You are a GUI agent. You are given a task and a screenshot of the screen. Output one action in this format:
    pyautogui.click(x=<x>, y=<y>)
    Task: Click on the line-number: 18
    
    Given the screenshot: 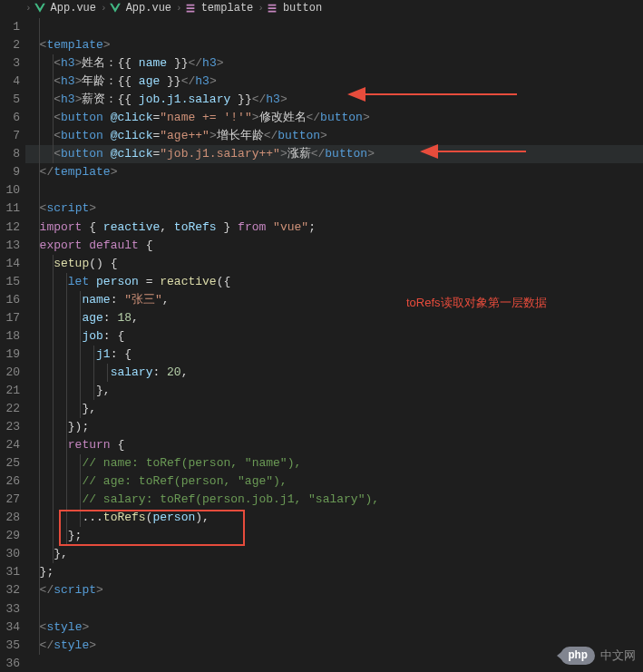 What is the action you would take?
    pyautogui.click(x=10, y=336)
    